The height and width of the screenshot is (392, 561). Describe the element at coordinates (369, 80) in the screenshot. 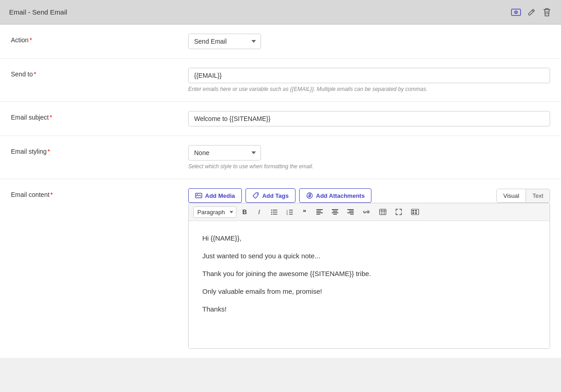

I see `send-to-field: Enter emails here or use variable such a…` at that location.